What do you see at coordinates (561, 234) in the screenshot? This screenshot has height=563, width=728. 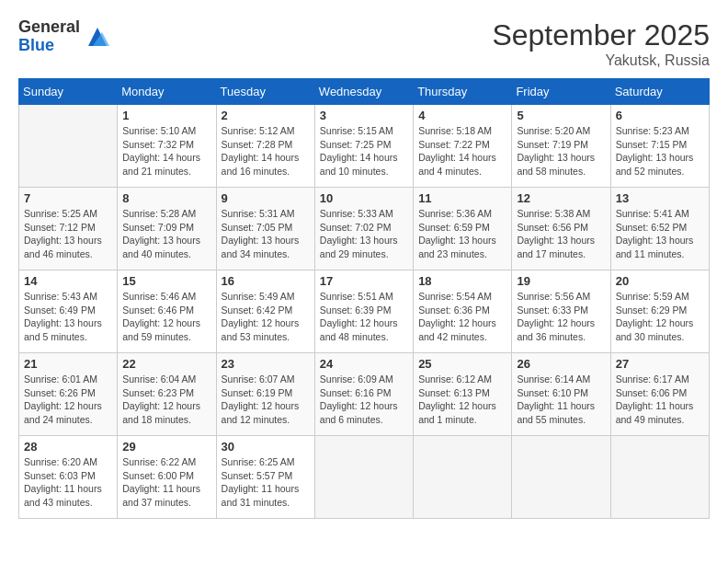 I see `day-info: Sunrise: 5:38 AMSunset: 6:56 PMDaylight:…` at bounding box center [561, 234].